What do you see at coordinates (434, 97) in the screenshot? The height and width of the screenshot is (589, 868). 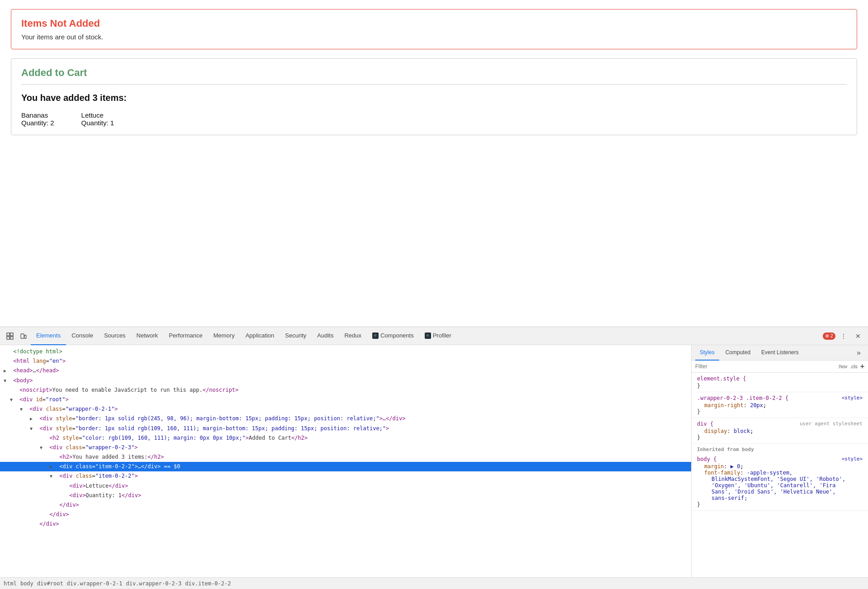 I see `success-box: Added to Cart You have added 3 items: Ba…` at bounding box center [434, 97].